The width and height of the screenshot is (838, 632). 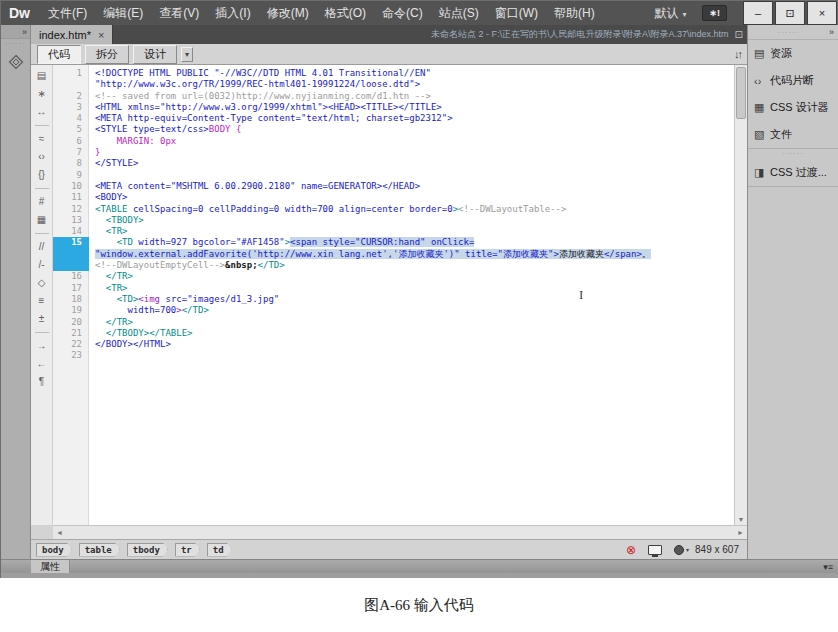 I want to click on indent-code-icon: →, so click(x=42, y=346).